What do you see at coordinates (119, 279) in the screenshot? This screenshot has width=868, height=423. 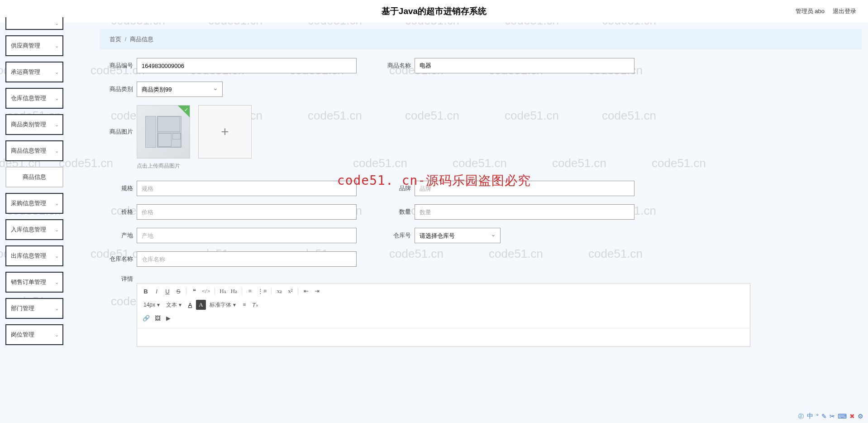 I see `label-detail: 详情` at bounding box center [119, 279].